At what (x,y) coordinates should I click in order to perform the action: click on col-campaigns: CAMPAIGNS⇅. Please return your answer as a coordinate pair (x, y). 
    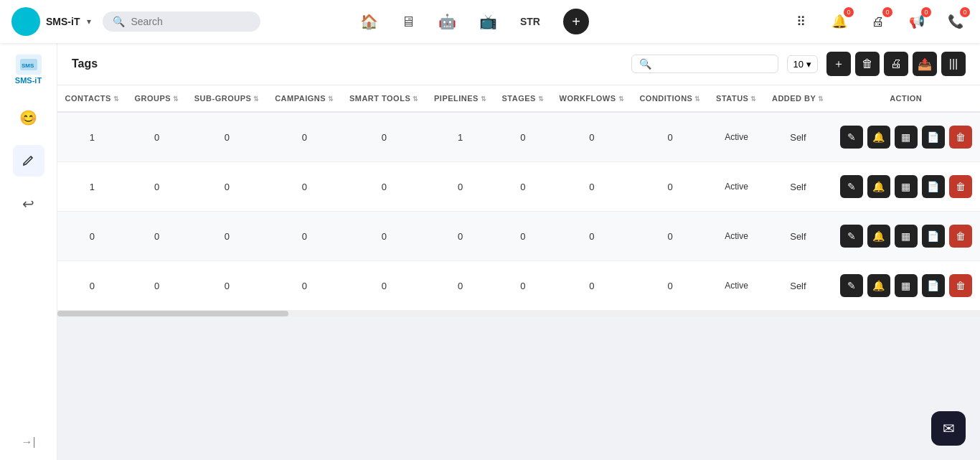
    Looking at the image, I should click on (305, 99).